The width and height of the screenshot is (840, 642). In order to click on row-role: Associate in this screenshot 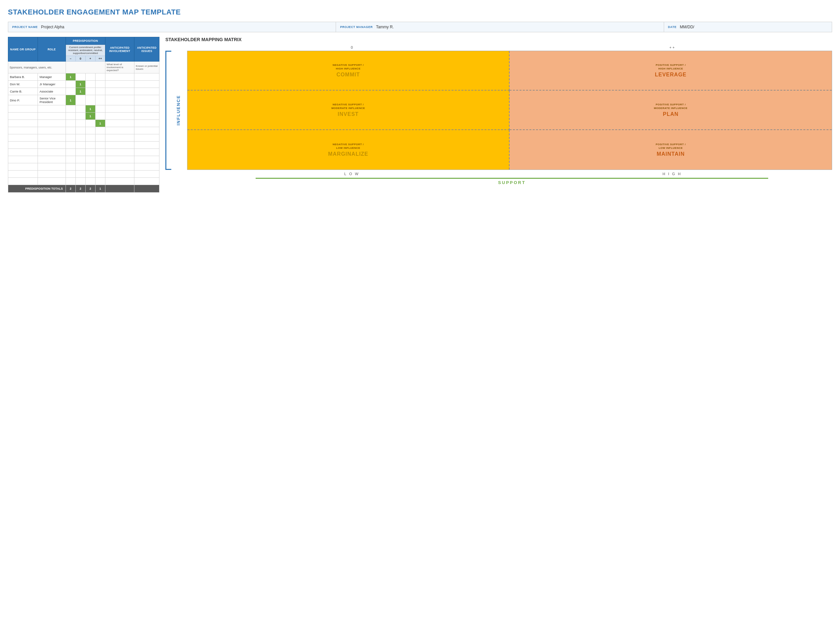, I will do `click(52, 92)`.